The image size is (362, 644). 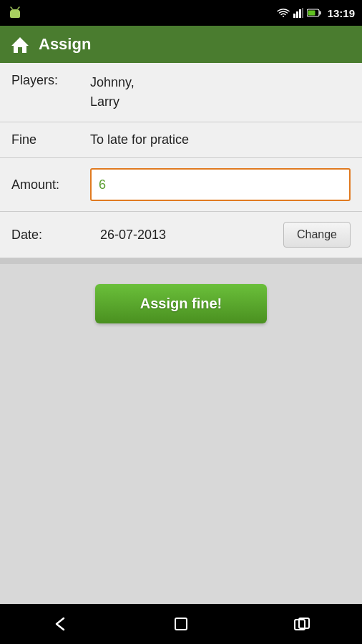 I want to click on date-value: 26-07-2013, so click(x=187, y=235).